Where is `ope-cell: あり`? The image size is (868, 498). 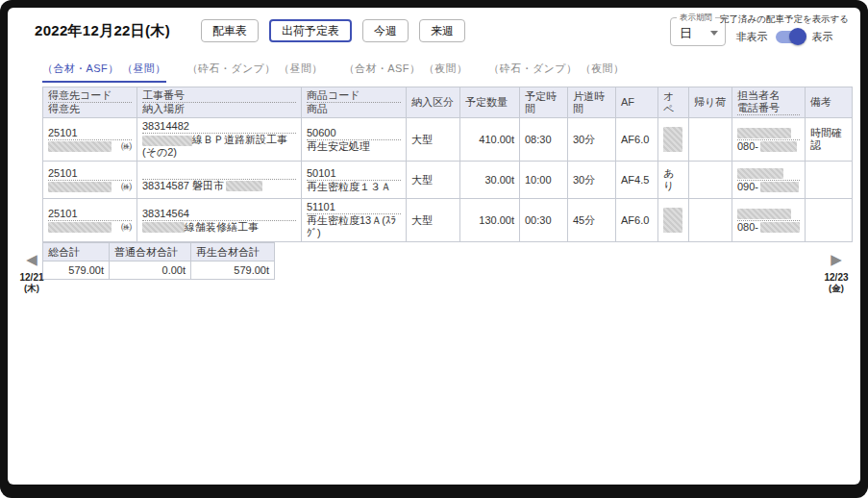
ope-cell: あり is located at coordinates (674, 181).